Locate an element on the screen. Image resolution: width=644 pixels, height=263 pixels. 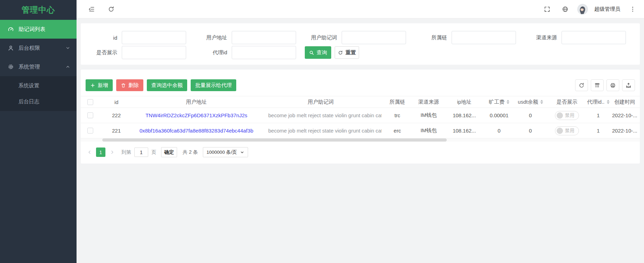
chevron-up-icon is located at coordinates (68, 67).